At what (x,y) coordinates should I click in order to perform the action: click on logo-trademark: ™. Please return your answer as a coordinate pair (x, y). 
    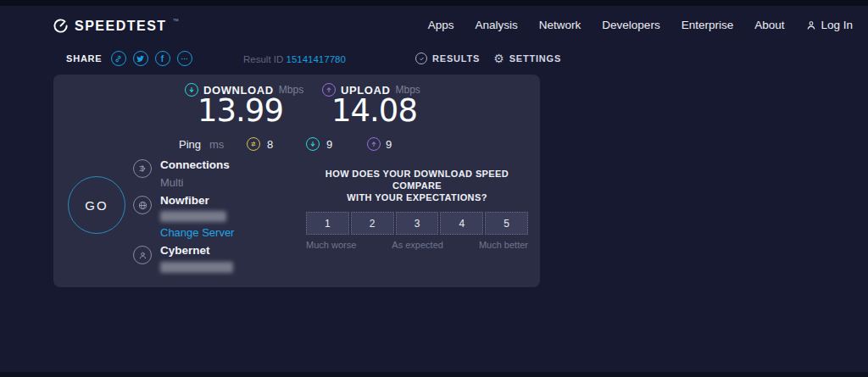
    Looking at the image, I should click on (176, 20).